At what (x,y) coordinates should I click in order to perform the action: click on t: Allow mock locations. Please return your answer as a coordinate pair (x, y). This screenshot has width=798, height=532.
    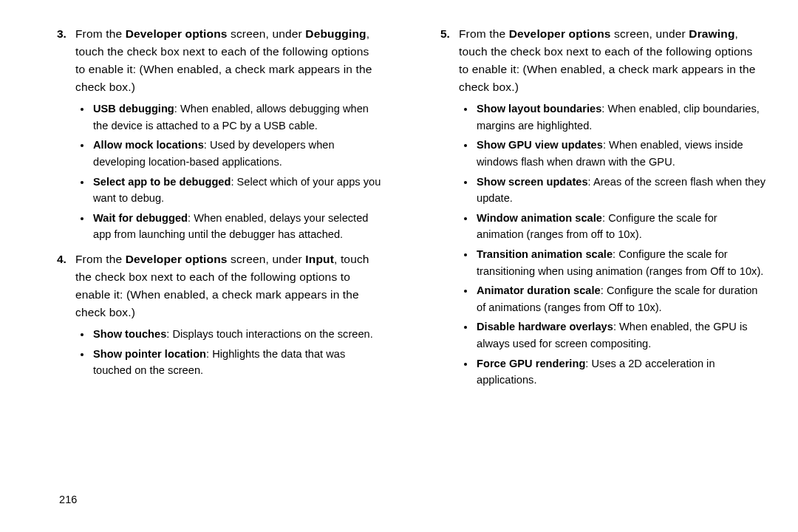
    Looking at the image, I should click on (149, 145).